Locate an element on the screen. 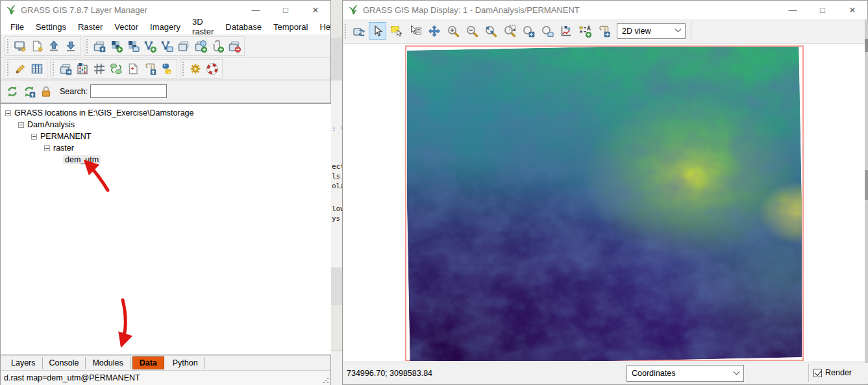 The image size is (868, 385). zoom-back-button is located at coordinates (528, 31).